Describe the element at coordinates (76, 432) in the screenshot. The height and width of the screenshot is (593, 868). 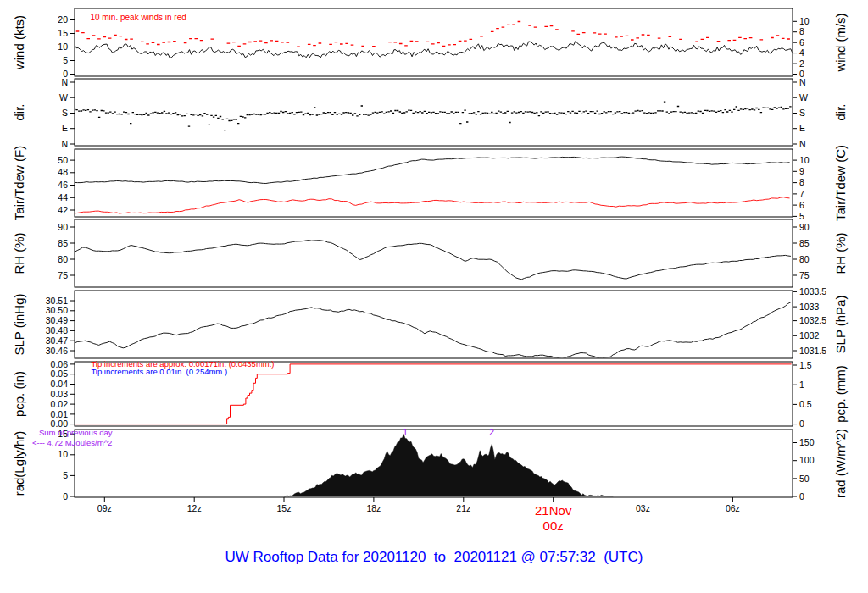
I see `annotation: Sum of previous day` at that location.